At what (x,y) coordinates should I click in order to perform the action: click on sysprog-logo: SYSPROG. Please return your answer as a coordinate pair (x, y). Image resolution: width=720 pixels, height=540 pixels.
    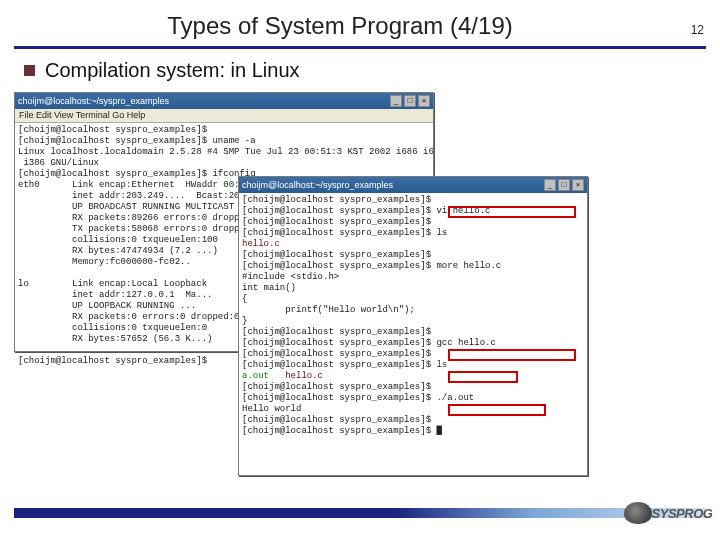
    Looking at the image, I should click on (667, 513).